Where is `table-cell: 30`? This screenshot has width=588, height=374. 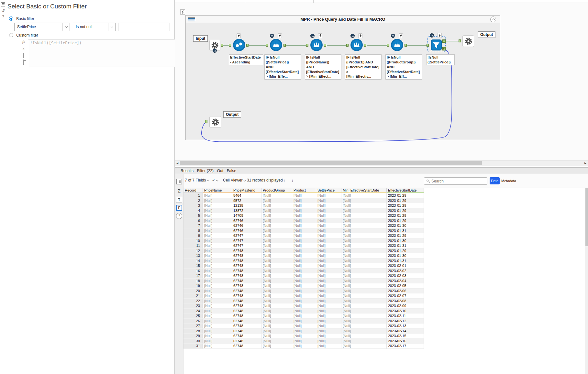 table-cell: 30 is located at coordinates (193, 341).